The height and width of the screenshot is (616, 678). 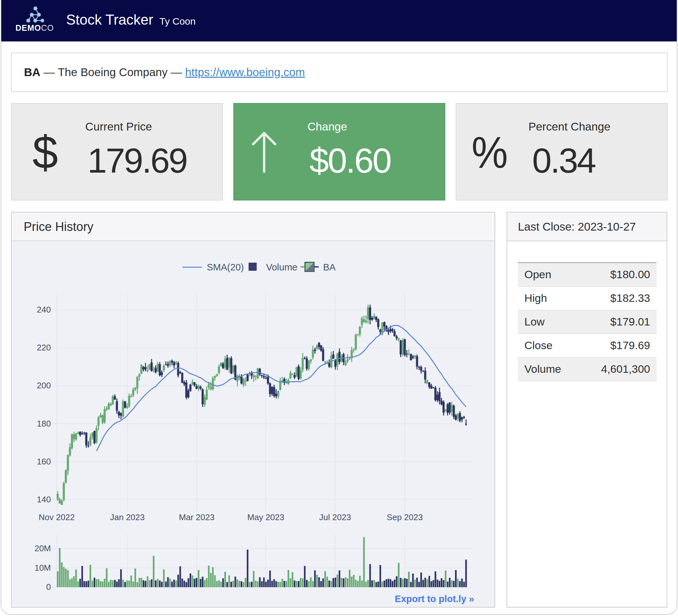 I want to click on svg-text: 180, so click(x=44, y=423).